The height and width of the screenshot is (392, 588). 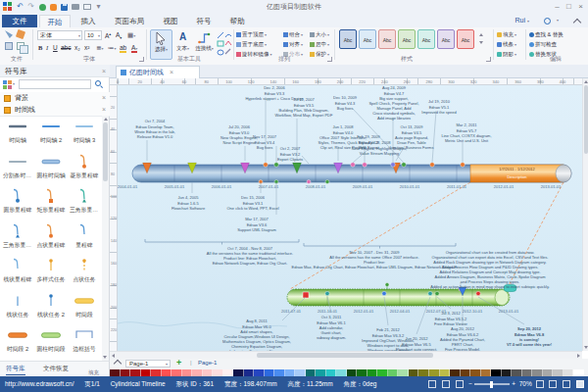 What do you see at coordinates (426, 39) in the screenshot?
I see `style-swatch-4: Abc` at bounding box center [426, 39].